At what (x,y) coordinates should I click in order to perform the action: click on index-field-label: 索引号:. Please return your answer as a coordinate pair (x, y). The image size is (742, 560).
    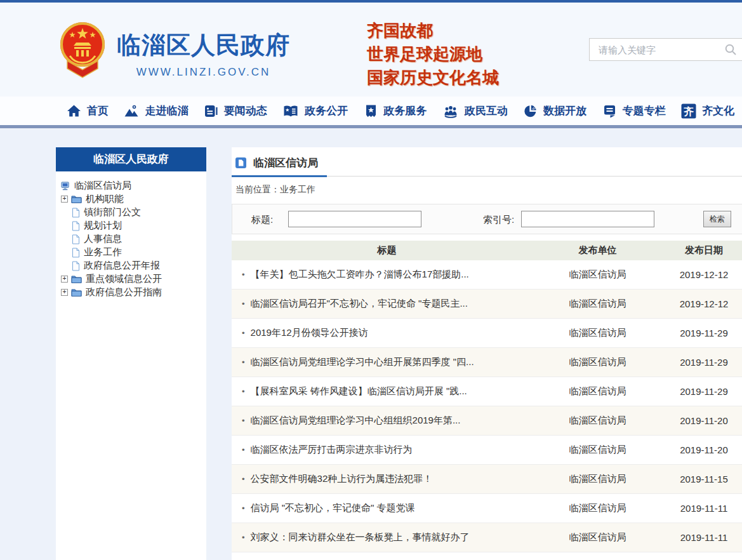
    Looking at the image, I should click on (499, 220).